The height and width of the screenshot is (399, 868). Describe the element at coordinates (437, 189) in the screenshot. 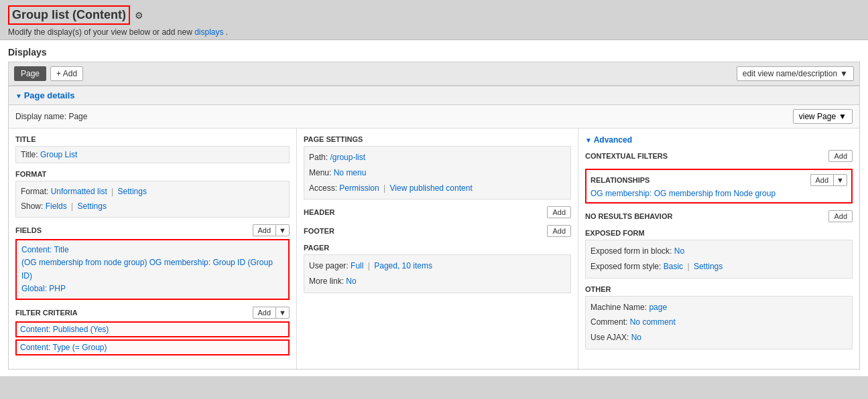

I see `access-row: Access: Permission | View published cont…` at that location.